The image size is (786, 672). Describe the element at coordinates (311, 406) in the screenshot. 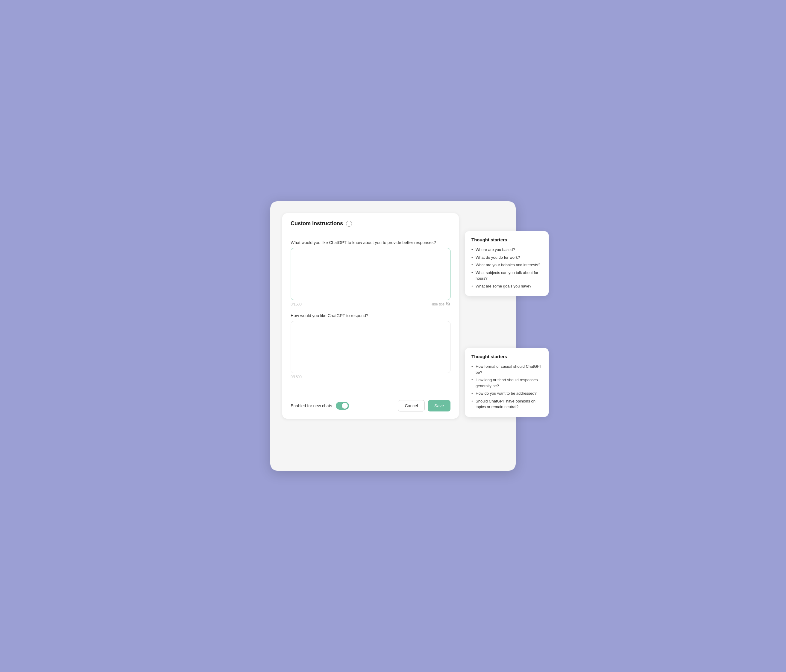

I see `toggle-label-text: Enabled for new chats` at that location.